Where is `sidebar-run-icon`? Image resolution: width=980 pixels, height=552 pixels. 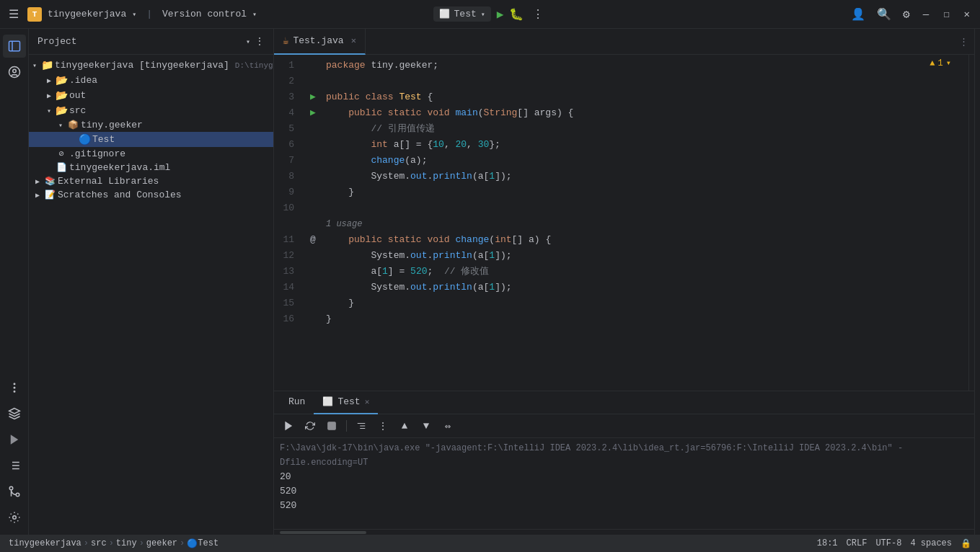
sidebar-run-icon is located at coordinates (14, 440).